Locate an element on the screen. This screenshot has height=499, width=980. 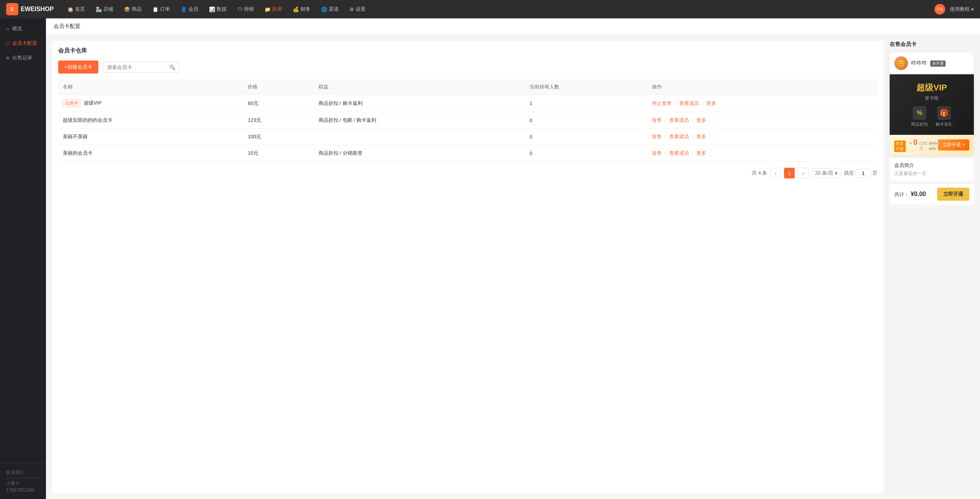
vip-card-header: 😊 咋咋咋 未开通 is located at coordinates (932, 64).